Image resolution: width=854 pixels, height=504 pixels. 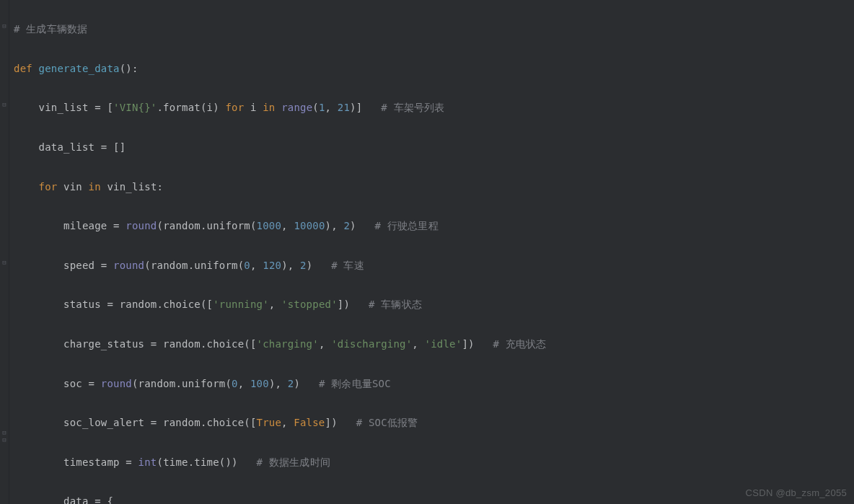 What do you see at coordinates (395, 304) in the screenshot?
I see `comment: # 车辆状态` at bounding box center [395, 304].